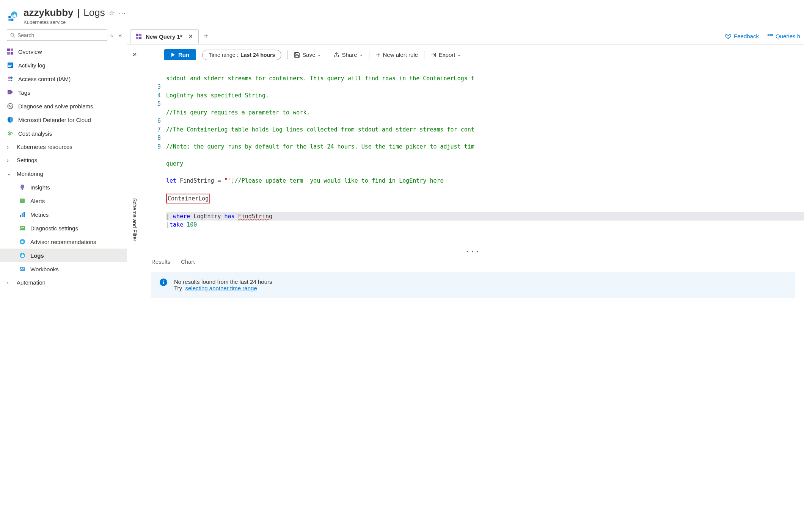 Image resolution: width=804 pixels, height=532 pixels. I want to click on sidebar-item-label: Kubernetes resources, so click(45, 147).